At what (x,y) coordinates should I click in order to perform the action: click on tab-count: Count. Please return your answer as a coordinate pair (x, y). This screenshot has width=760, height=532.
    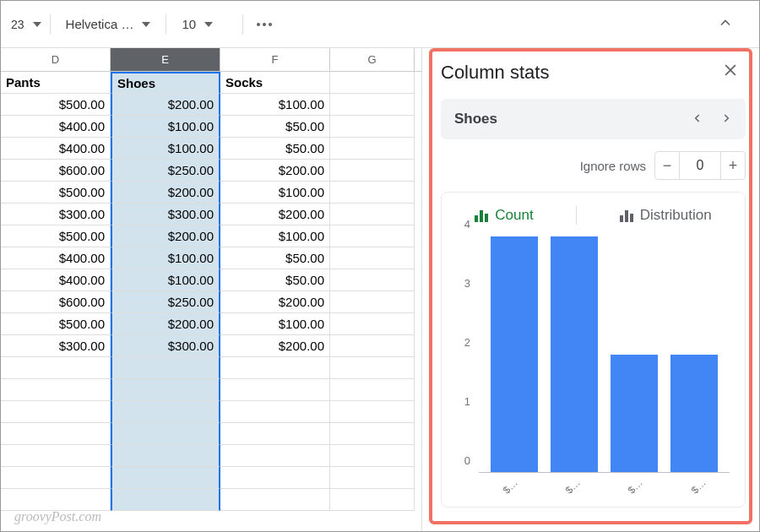
    Looking at the image, I should click on (503, 215).